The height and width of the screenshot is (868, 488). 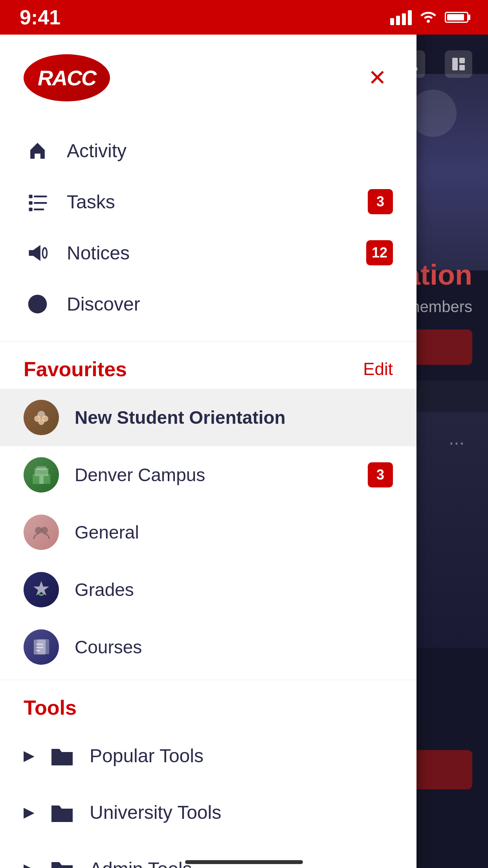 I want to click on fav-avatar-grades, so click(x=41, y=590).